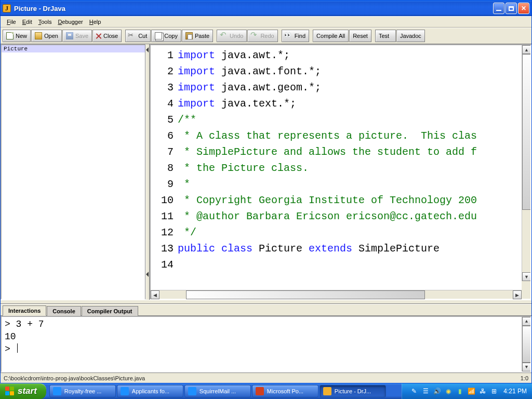  I want to click on menu-debugger: Debugger, so click(70, 22).